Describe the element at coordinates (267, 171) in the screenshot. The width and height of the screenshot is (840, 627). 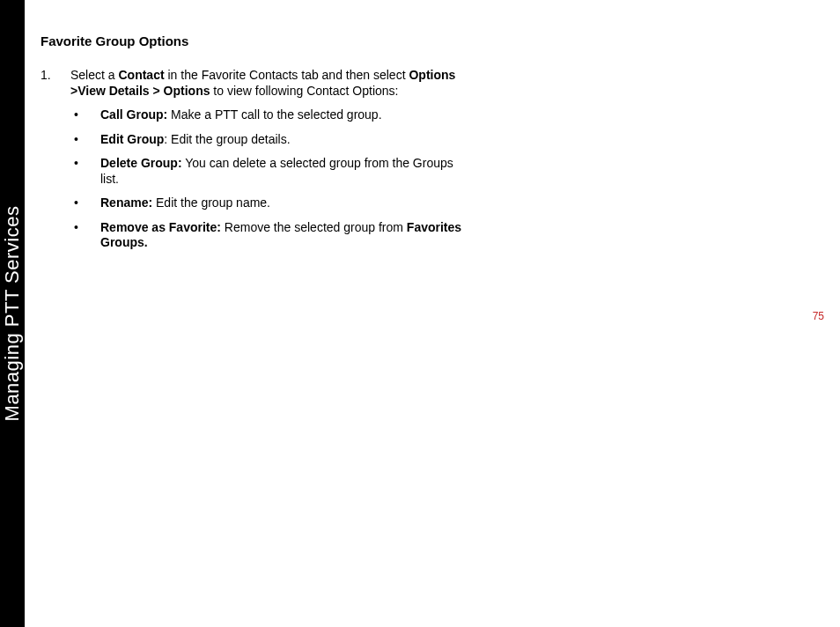
I see `bullet-item: • Delete Group: You can delete a selecte…` at that location.